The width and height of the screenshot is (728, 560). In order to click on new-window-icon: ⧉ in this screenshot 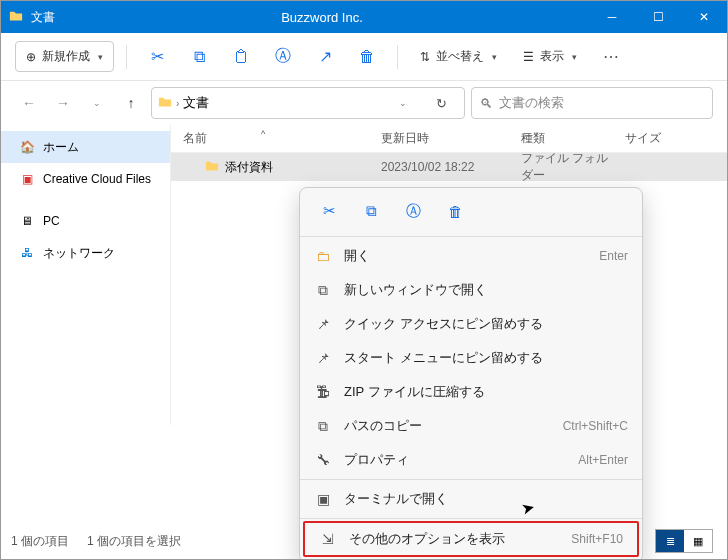, I will do `click(323, 290)`.